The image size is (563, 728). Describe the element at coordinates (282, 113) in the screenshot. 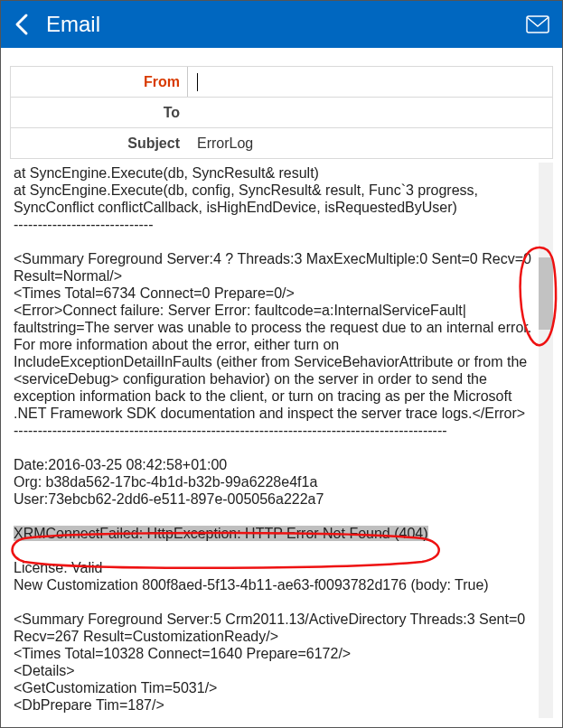

I see `to-row: To` at that location.